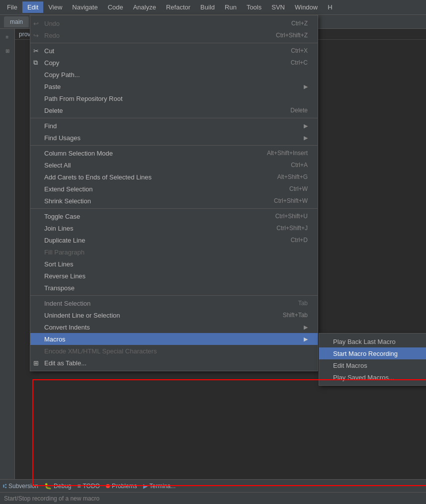 Image resolution: width=426 pixels, height=504 pixels. What do you see at coordinates (299, 63) in the screenshot?
I see `menu-copy-shortcut: Ctrl+C` at bounding box center [299, 63].